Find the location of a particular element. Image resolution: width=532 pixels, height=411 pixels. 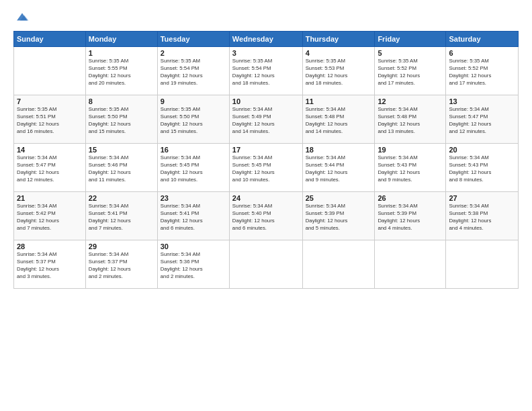

calendar-cell: 9Sunrise: 5:35 AM Sunset: 5:50 PM Daylig… is located at coordinates (193, 120).